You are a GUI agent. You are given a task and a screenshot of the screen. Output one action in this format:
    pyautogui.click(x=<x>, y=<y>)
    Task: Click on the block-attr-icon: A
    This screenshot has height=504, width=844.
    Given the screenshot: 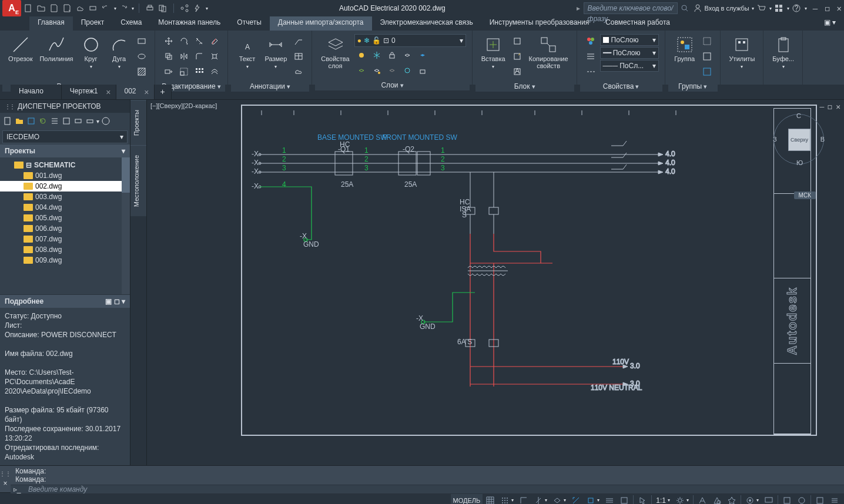 What is the action you would take?
    pyautogui.click(x=517, y=72)
    